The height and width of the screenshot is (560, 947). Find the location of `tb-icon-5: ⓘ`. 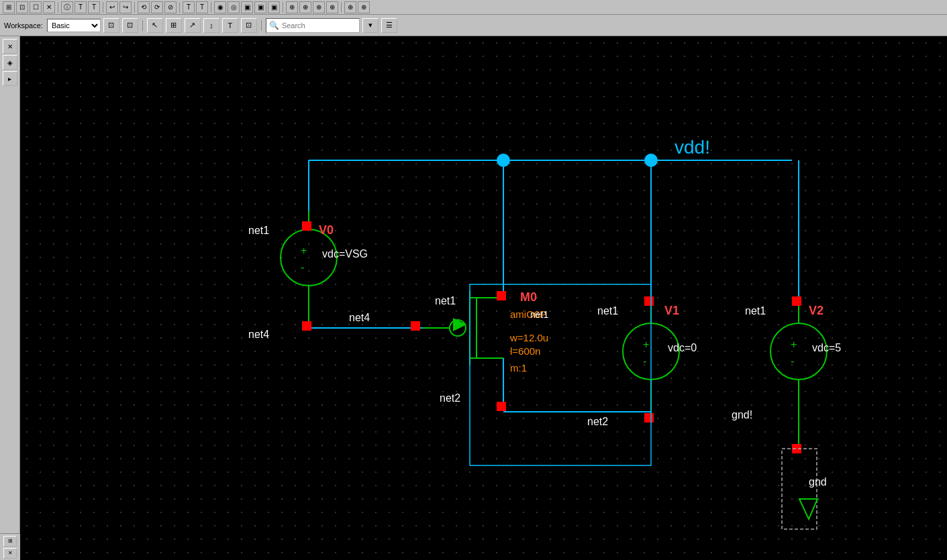

tb-icon-5: ⓘ is located at coordinates (67, 7).